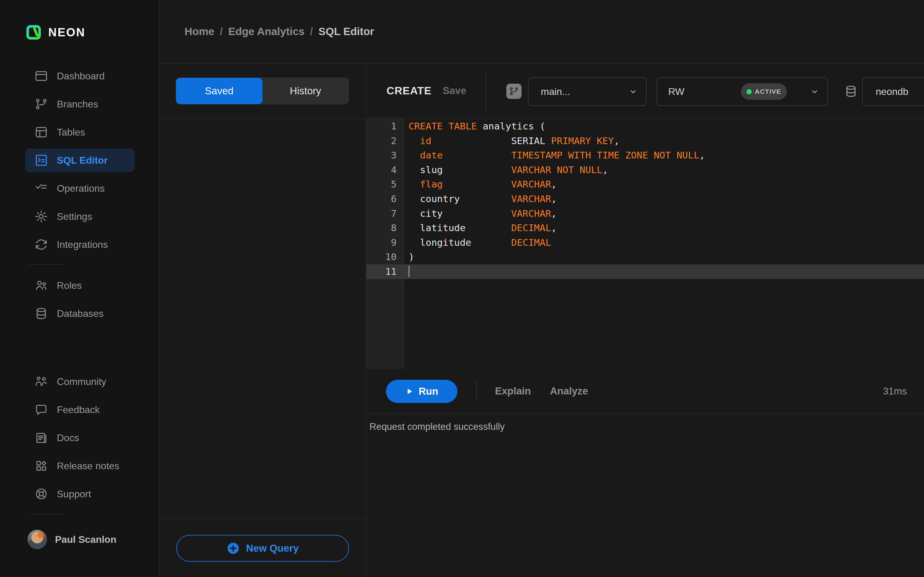  Describe the element at coordinates (645, 228) in the screenshot. I see `code-line: 8 latitude DECIMAL,` at that location.